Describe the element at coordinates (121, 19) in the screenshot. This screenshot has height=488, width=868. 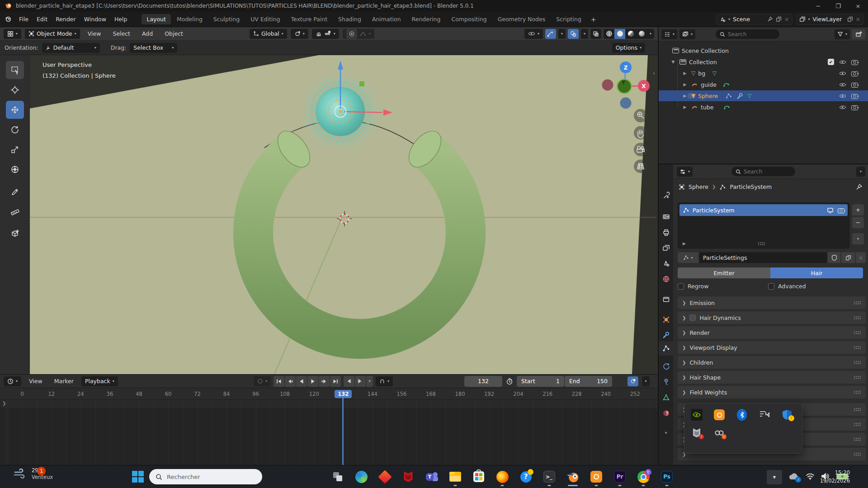
I see `menu-help: Help` at that location.